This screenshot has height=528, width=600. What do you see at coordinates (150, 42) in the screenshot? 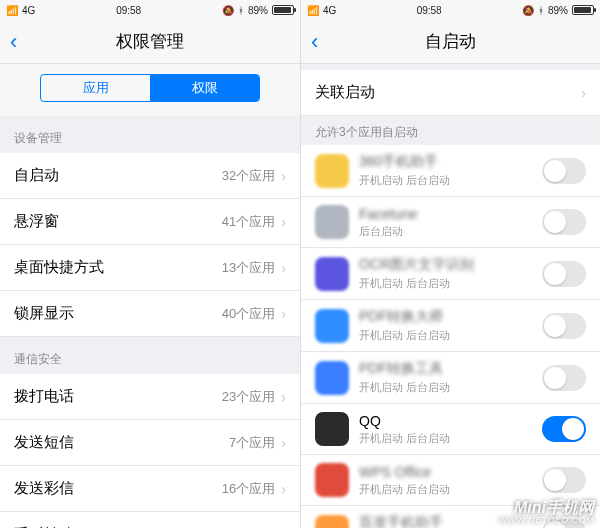
I see `page-title: 权限管理` at bounding box center [150, 42].